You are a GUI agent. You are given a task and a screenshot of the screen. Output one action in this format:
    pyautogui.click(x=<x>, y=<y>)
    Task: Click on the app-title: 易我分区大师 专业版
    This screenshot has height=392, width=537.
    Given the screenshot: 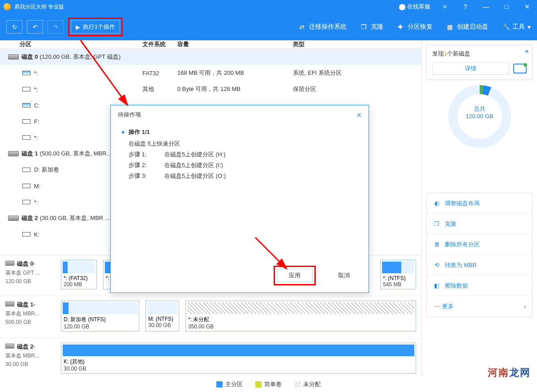 What is the action you would take?
    pyautogui.click(x=207, y=7)
    